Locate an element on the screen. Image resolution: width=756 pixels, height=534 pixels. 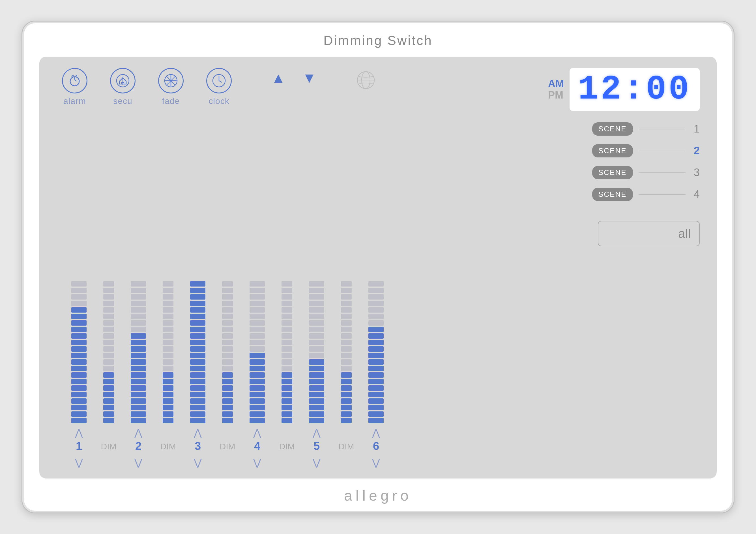
secu-label: secu is located at coordinates (122, 101).